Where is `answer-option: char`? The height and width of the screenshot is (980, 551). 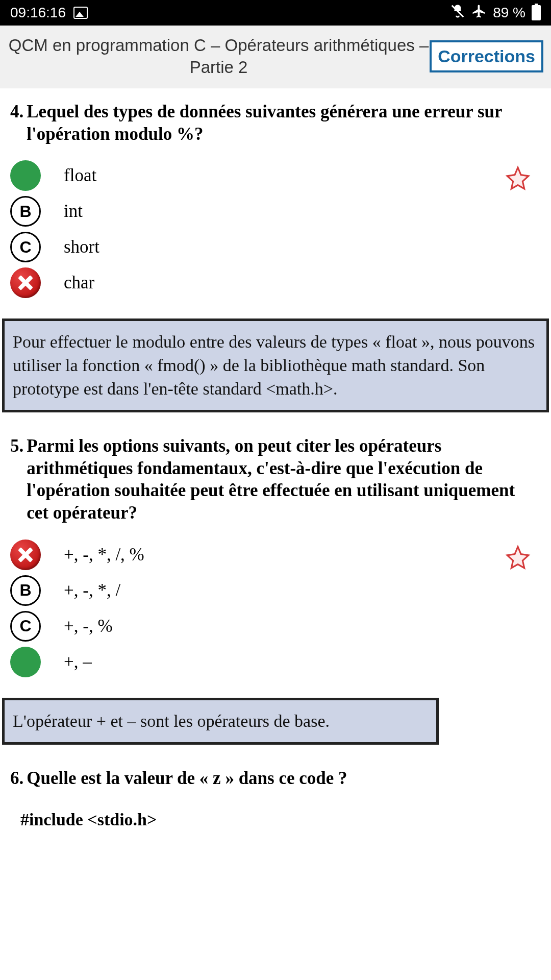 answer-option: char is located at coordinates (276, 283).